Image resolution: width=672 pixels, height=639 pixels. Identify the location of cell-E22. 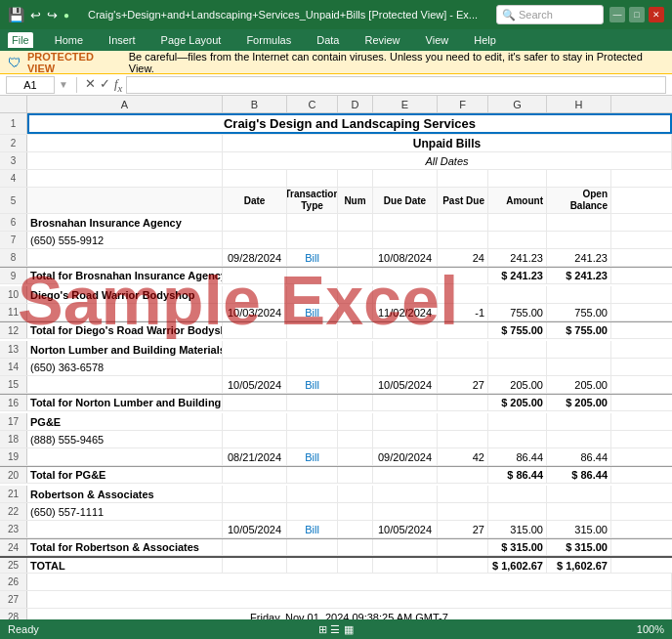
(405, 512).